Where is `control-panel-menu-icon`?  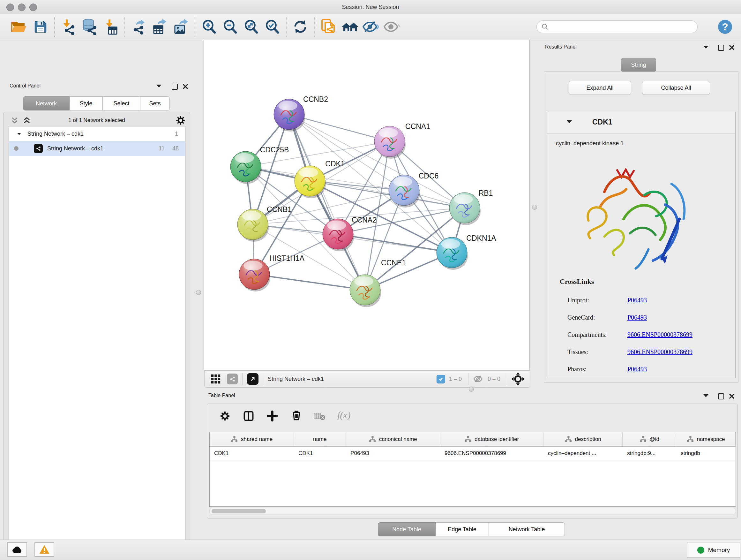 control-panel-menu-icon is located at coordinates (159, 86).